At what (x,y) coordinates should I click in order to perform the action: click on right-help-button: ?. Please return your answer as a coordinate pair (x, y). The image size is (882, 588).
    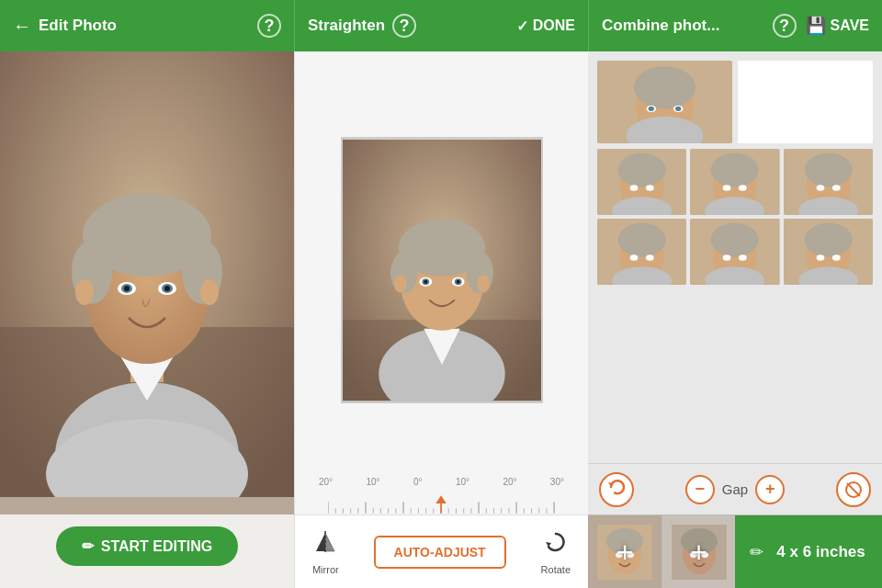
    Looking at the image, I should click on (785, 26).